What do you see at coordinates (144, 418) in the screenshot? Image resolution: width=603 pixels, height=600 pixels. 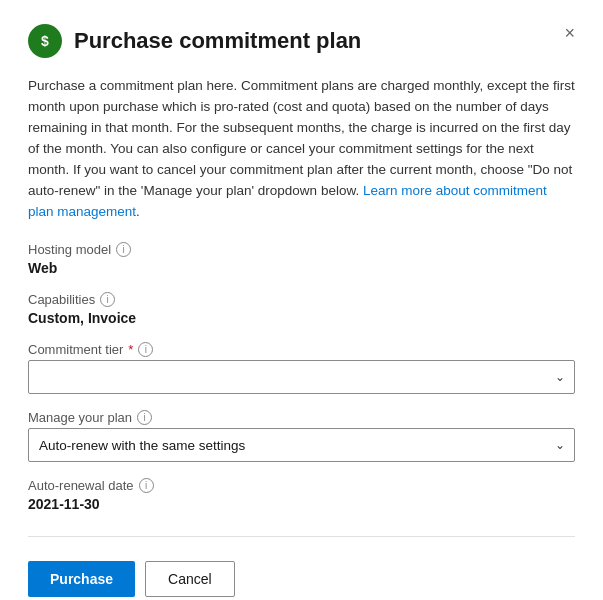 I see `manage-plan-info-icon: i` at bounding box center [144, 418].